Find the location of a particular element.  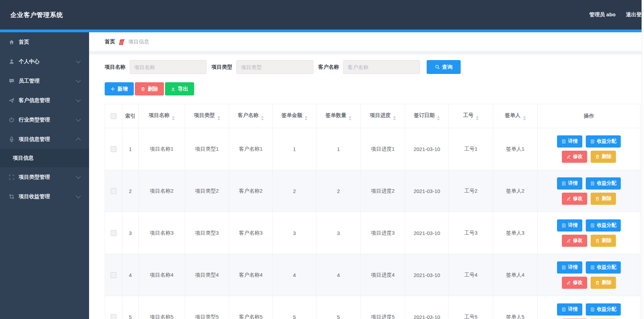

header-select-cell is located at coordinates (114, 116).